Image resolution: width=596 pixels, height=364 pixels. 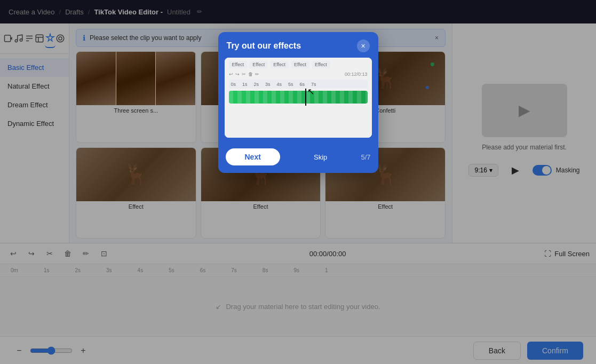 I want to click on modal-header: Try out our effects ×, so click(x=298, y=45).